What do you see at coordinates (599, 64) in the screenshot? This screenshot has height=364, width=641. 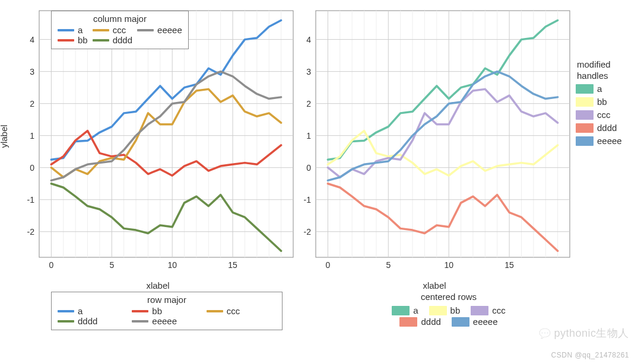 I see `legend-title-line1: modified` at bounding box center [599, 64].